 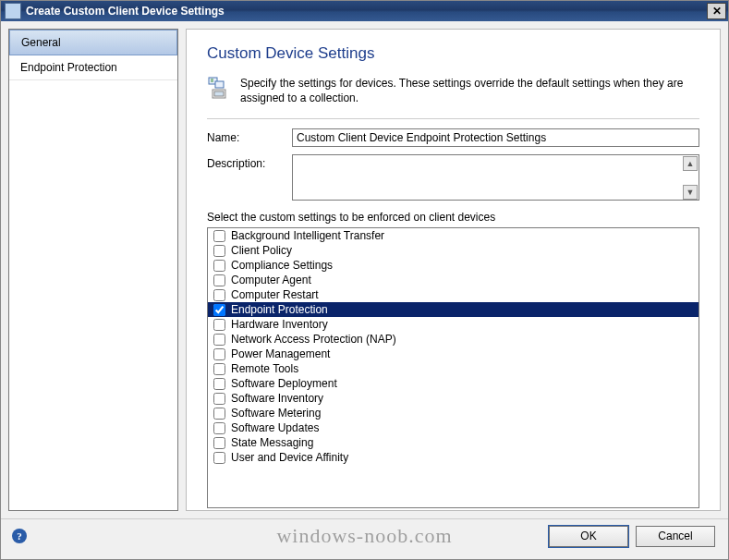 What do you see at coordinates (364, 536) in the screenshot?
I see `footer: ? windows-noob.com OK Cancel` at bounding box center [364, 536].